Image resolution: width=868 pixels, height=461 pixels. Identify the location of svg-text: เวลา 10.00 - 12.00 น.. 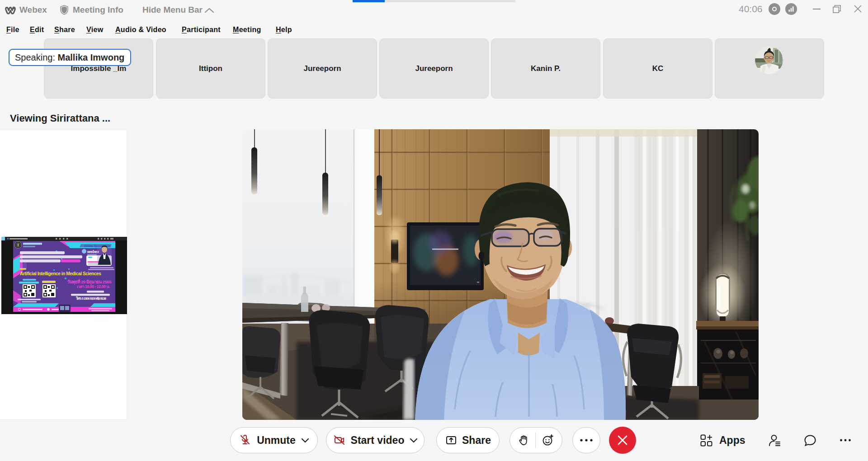
(93, 287).